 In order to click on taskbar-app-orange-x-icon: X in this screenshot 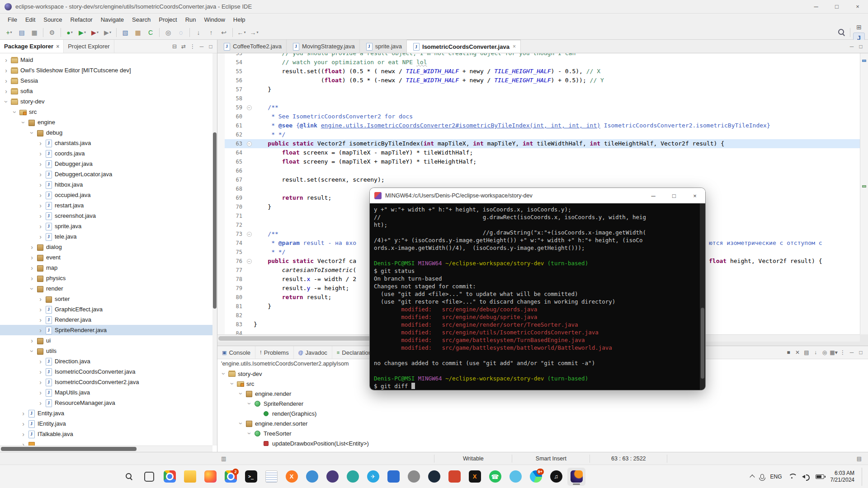, I will do `click(292, 477)`.